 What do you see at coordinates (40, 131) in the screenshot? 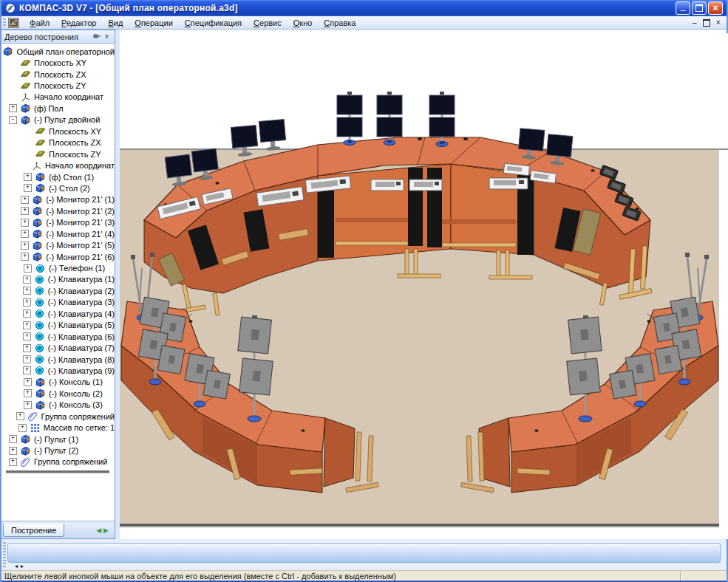
I see `plane-icon` at bounding box center [40, 131].